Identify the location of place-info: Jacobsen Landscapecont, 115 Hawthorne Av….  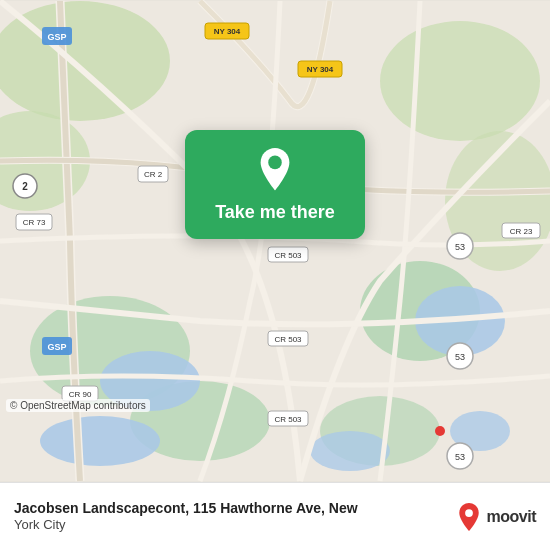
(230, 516).